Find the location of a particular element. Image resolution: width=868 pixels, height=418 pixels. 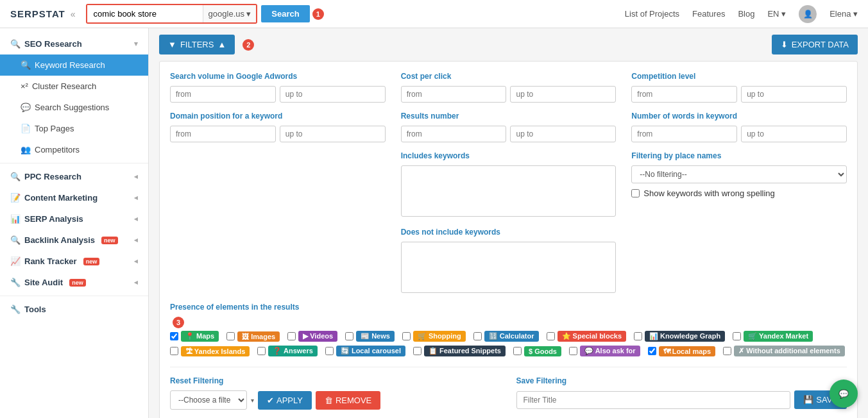

tag-calculator: 🔢 Calculator is located at coordinates (512, 336).